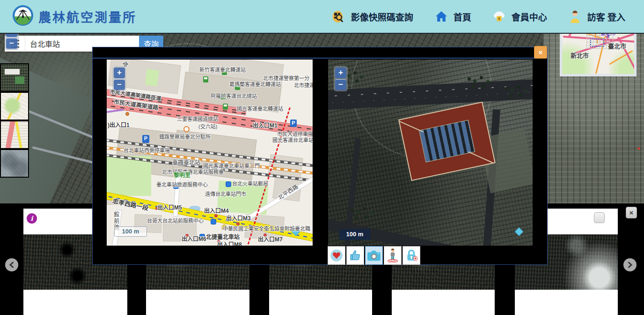  Describe the element at coordinates (182, 185) in the screenshot. I see `map-poi-label: 臺北車站旅遊服務中心` at that location.